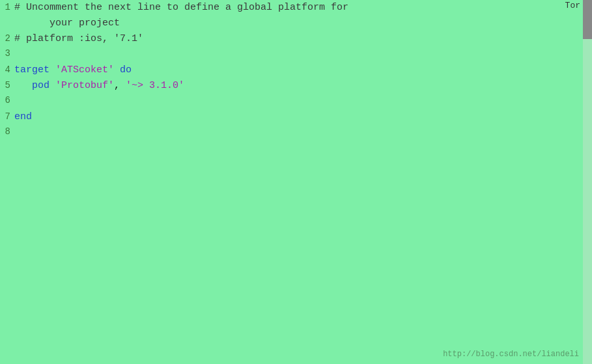  I want to click on code-line-1b: your project, so click(296, 23).